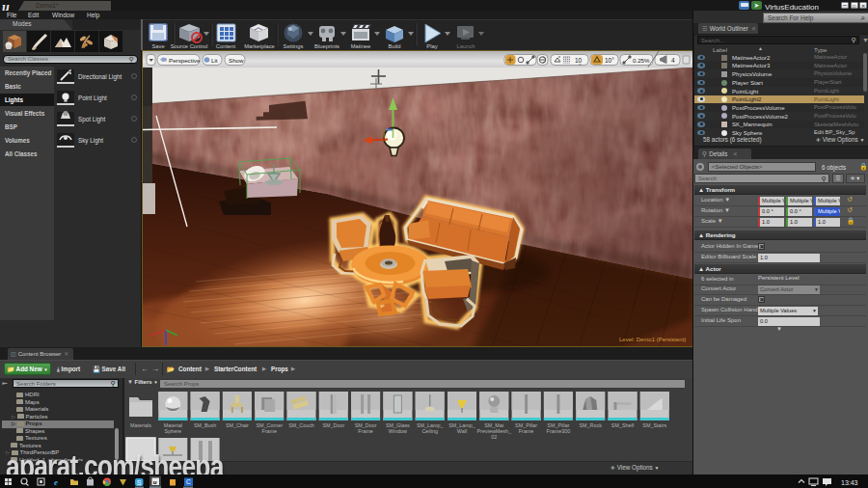  What do you see at coordinates (155, 482) in the screenshot?
I see `svg-text: u` at bounding box center [155, 482].